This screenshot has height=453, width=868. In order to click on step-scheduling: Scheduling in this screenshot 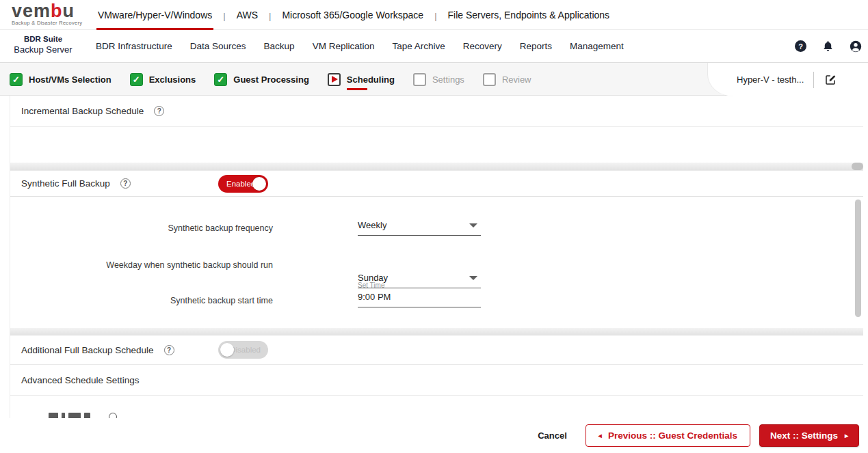, I will do `click(361, 79)`.